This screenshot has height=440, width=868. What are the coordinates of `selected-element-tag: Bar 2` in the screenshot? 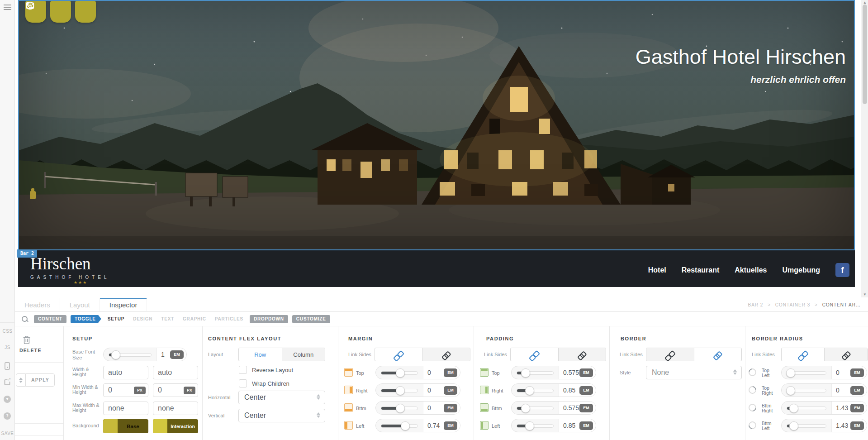 It's located at (27, 253).